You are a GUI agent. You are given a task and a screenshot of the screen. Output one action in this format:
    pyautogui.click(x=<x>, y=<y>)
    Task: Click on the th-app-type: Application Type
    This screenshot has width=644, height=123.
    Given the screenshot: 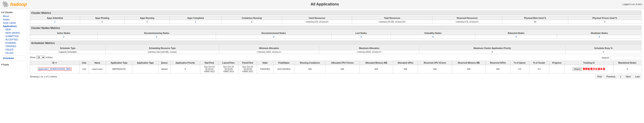 What is the action you would take?
    pyautogui.click(x=119, y=63)
    